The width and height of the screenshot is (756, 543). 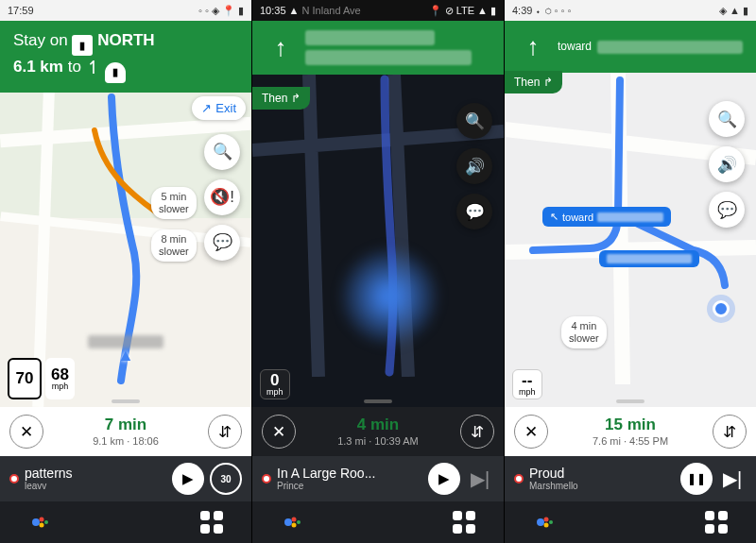 I want to click on media-title: Proud, so click(x=602, y=474).